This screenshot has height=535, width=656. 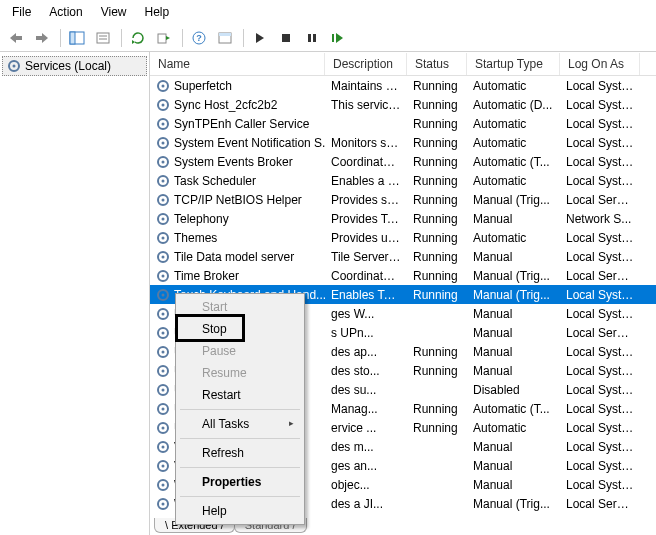 I want to click on service-row: ThemesProvides us...RunningAutomaticLoca…, so click(x=403, y=238).